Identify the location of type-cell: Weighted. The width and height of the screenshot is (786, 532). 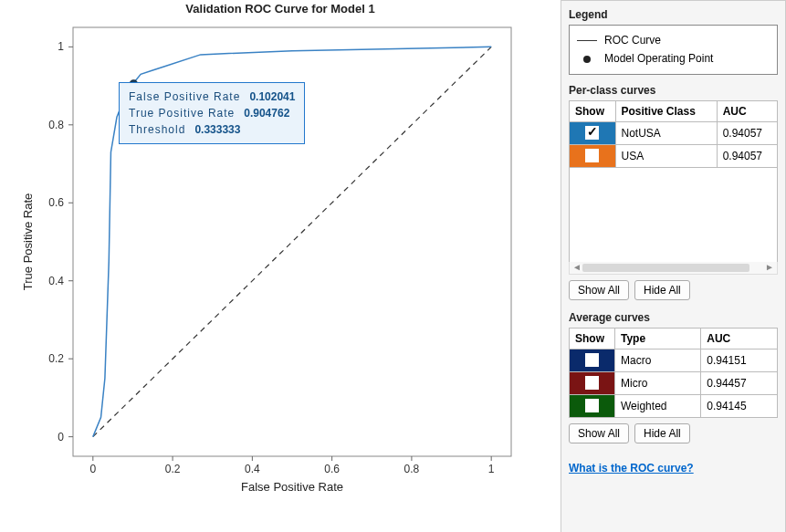
(658, 405).